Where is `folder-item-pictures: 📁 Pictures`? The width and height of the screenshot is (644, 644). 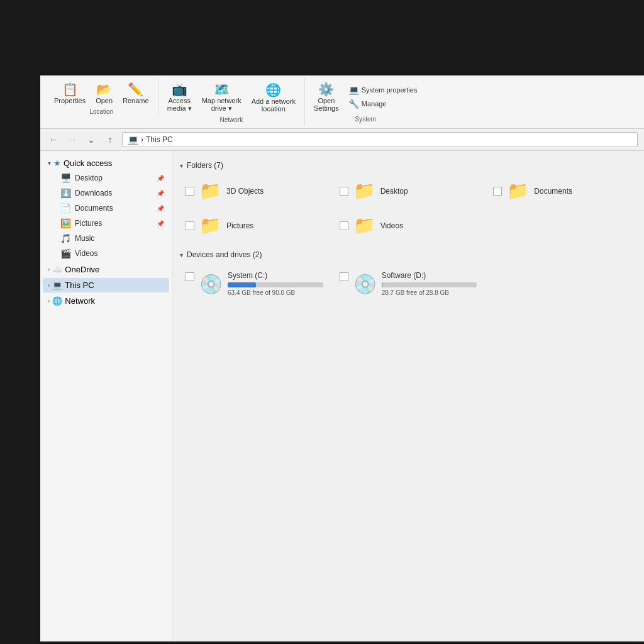
folder-item-pictures: 📁 Pictures is located at coordinates (254, 225).